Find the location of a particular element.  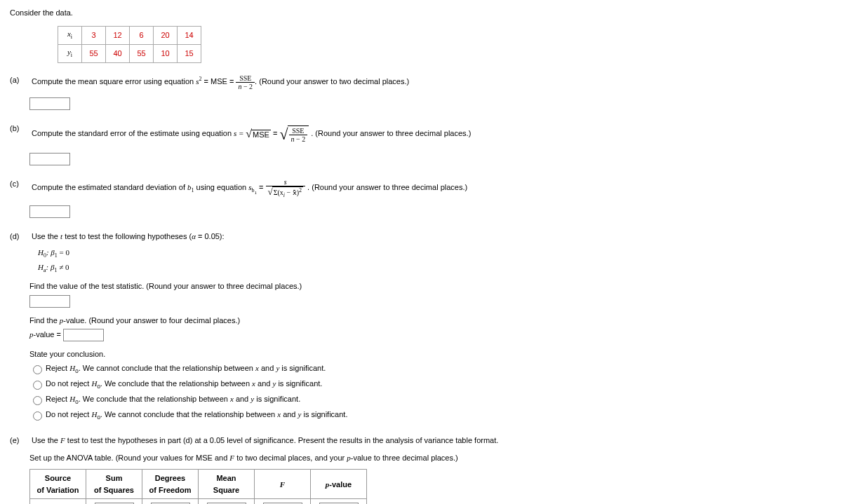

d-ts-input is located at coordinates (50, 301).